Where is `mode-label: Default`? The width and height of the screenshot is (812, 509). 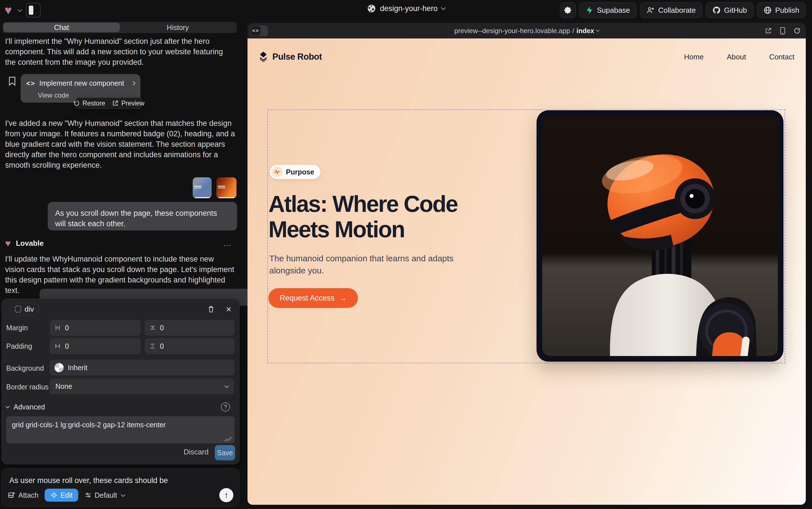
mode-label: Default is located at coordinates (106, 495).